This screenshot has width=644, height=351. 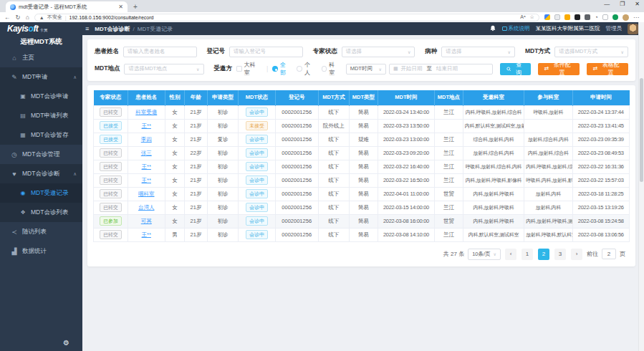 What do you see at coordinates (43, 30) in the screenshot?
I see `logo-subtext: 卡翼` at bounding box center [43, 30].